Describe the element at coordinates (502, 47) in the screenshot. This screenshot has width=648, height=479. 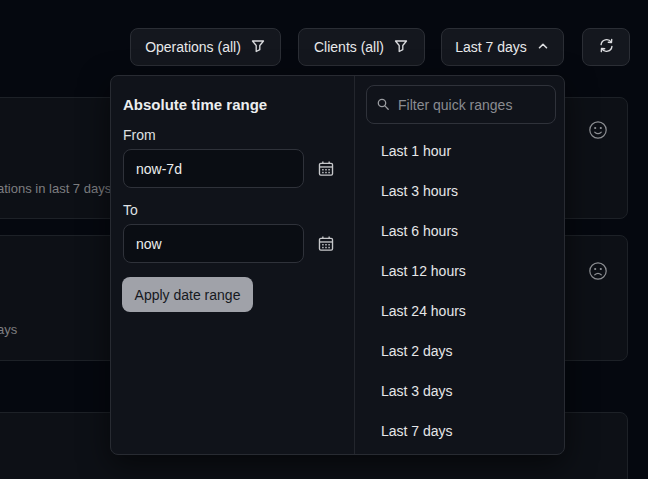
I see `time-range-picker-button: Last 7 days` at that location.